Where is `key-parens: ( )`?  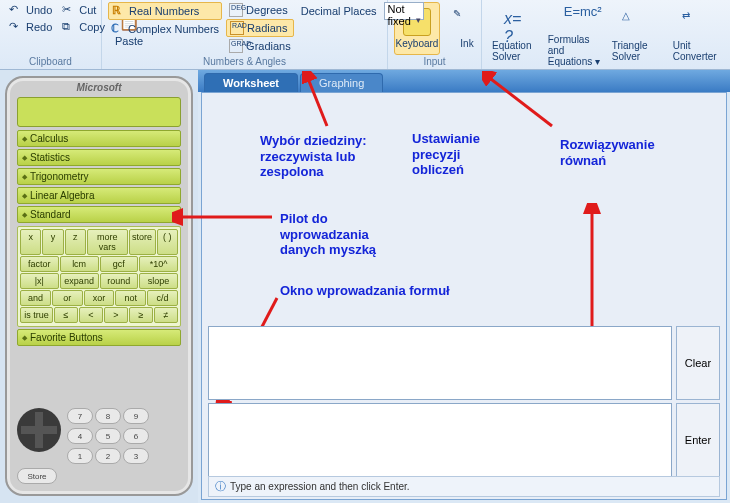 key-parens: ( ) is located at coordinates (168, 242).